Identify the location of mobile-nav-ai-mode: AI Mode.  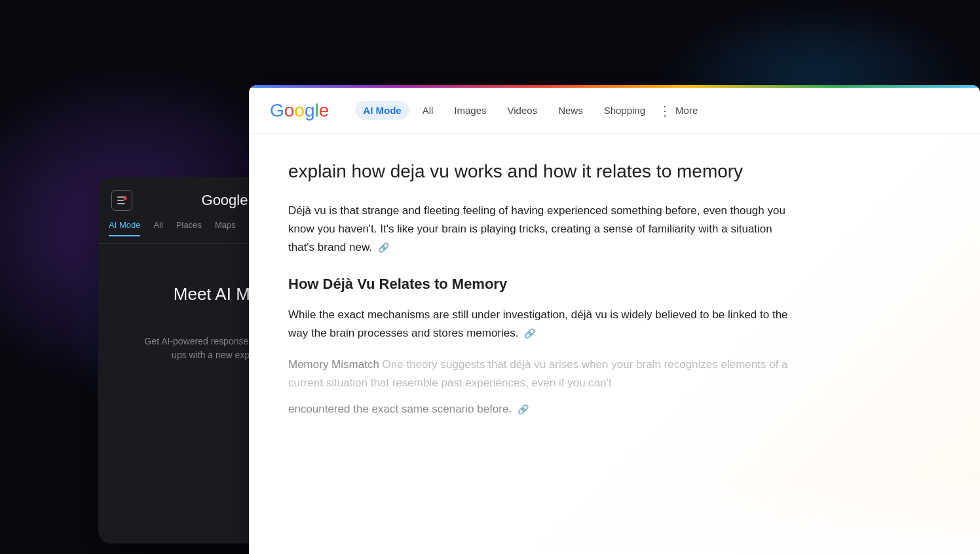
(124, 228).